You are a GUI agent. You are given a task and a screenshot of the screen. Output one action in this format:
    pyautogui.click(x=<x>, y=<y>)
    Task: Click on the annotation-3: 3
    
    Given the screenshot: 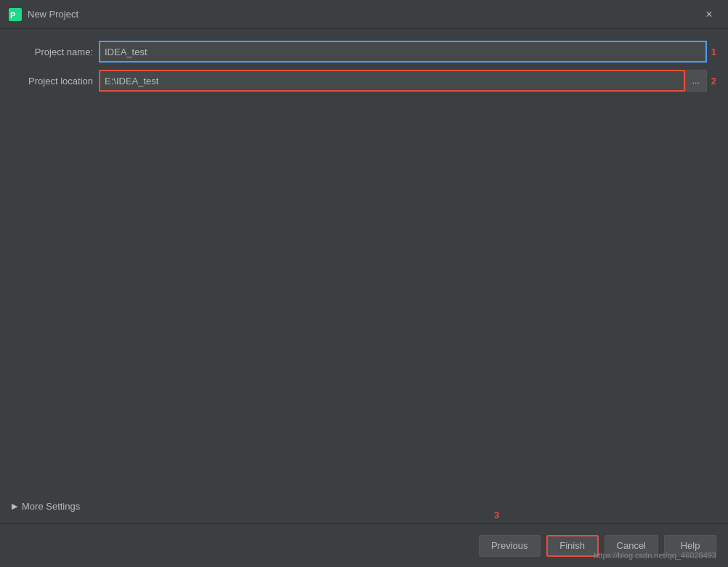 What is the action you would take?
    pyautogui.click(x=497, y=515)
    